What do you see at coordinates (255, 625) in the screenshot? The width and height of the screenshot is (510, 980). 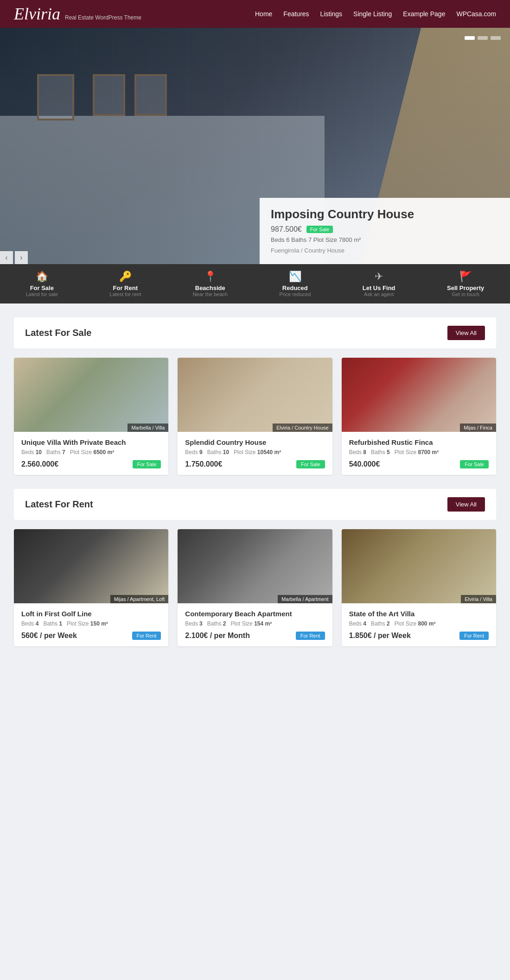 I see `property-body: Contemporary Beach Apartment Beds 3 Bath…` at bounding box center [255, 625].